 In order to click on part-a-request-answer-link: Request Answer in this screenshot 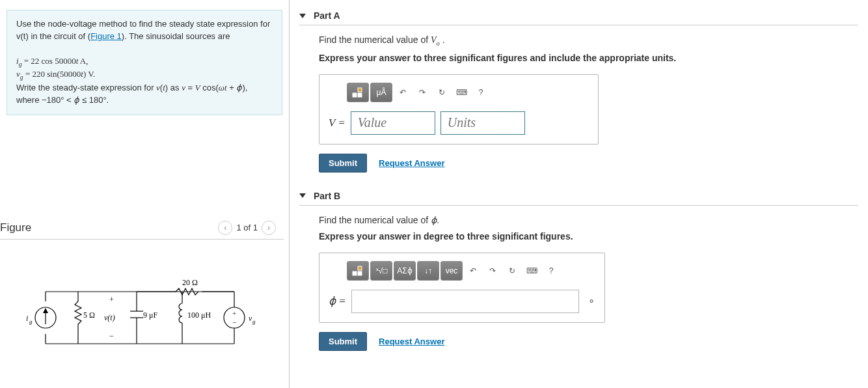, I will do `click(411, 163)`.